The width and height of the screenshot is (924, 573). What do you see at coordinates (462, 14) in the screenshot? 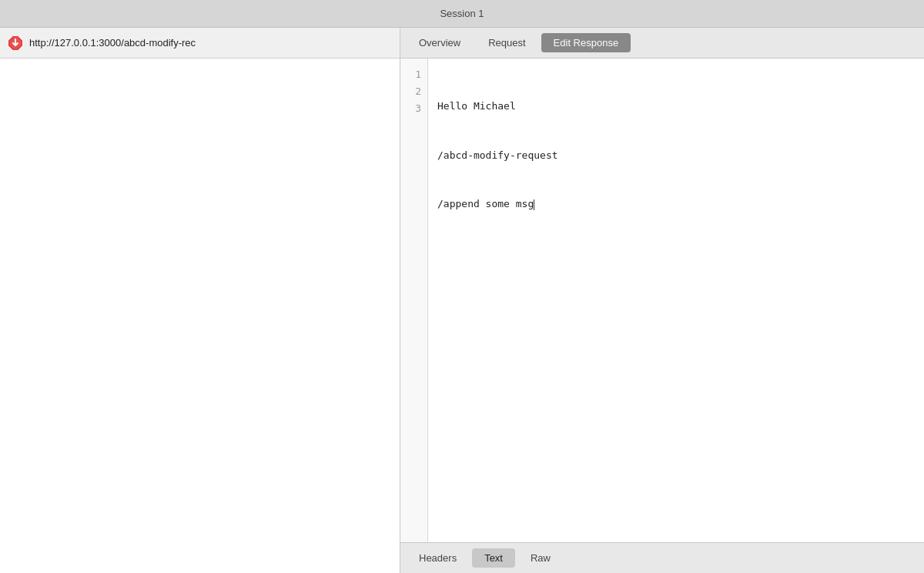
I see `title-bar: Session 1` at bounding box center [462, 14].